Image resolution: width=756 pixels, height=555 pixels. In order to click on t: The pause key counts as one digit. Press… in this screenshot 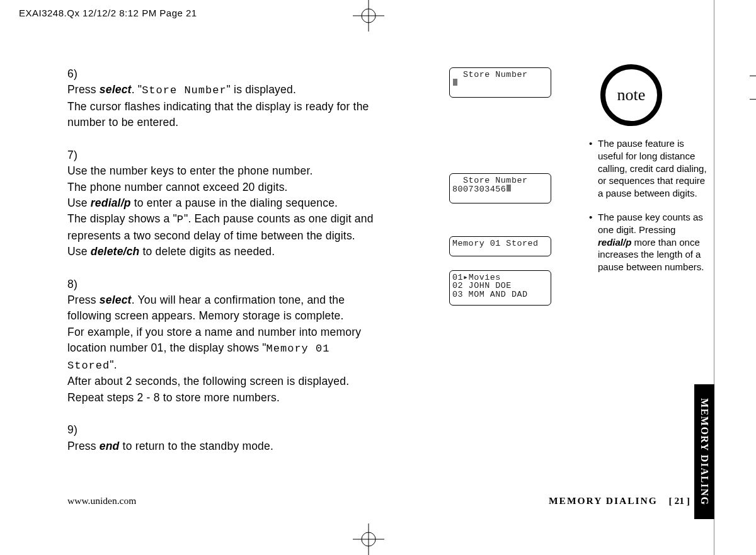, I will do `click(650, 223)`.